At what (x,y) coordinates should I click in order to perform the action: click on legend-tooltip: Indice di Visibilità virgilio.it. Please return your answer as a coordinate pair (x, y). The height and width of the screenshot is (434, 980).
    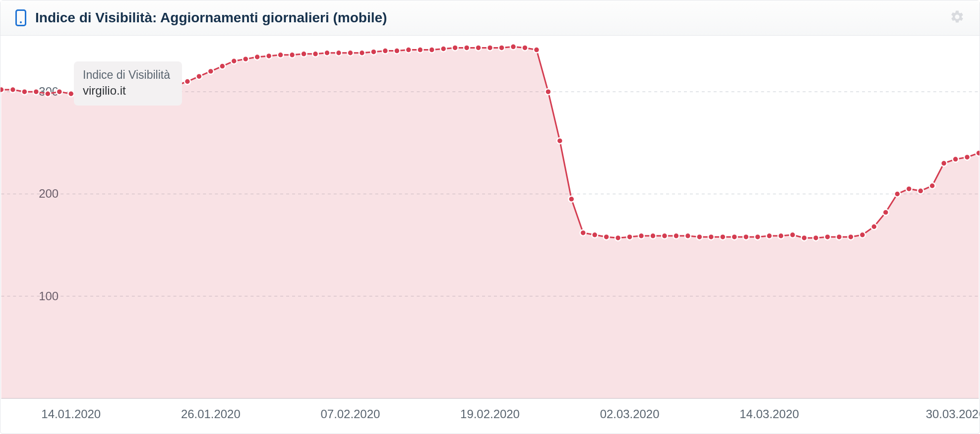
    Looking at the image, I should click on (128, 83).